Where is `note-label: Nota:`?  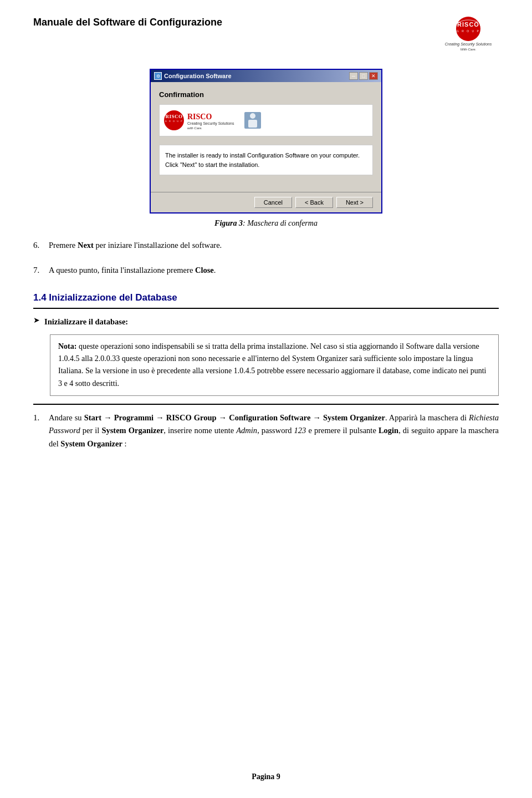 note-label: Nota: is located at coordinates (68, 346).